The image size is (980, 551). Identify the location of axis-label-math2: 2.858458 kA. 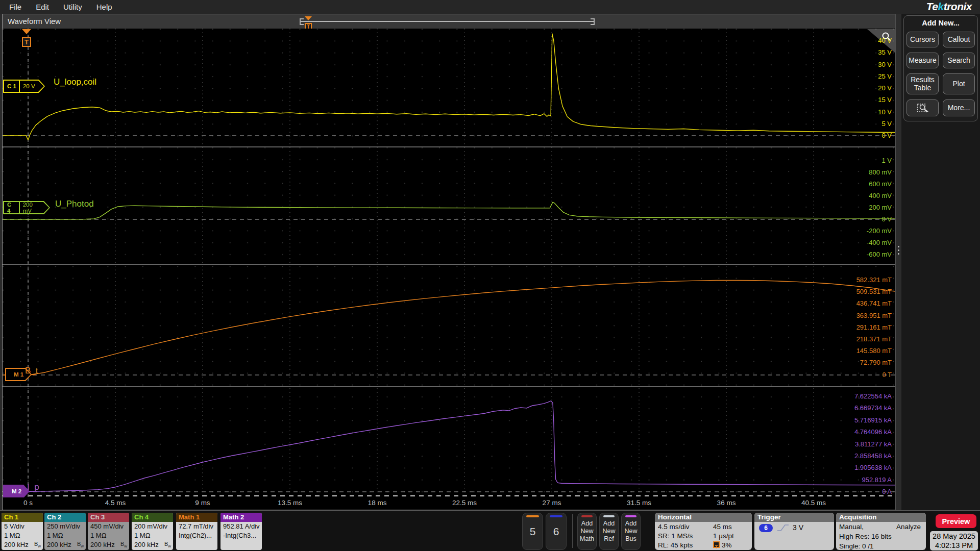
(873, 456).